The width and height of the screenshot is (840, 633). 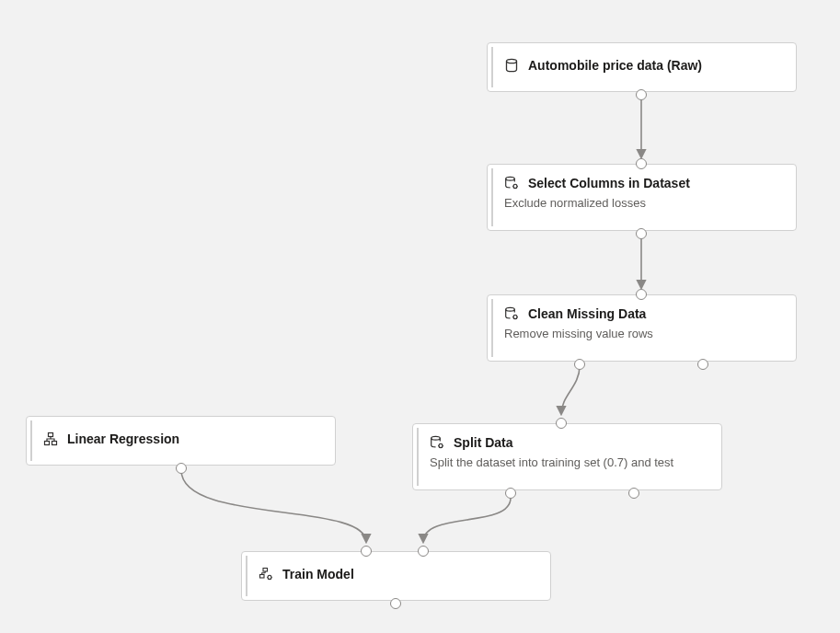 I want to click on node-linear-regression: Linear Regression, so click(x=180, y=441).